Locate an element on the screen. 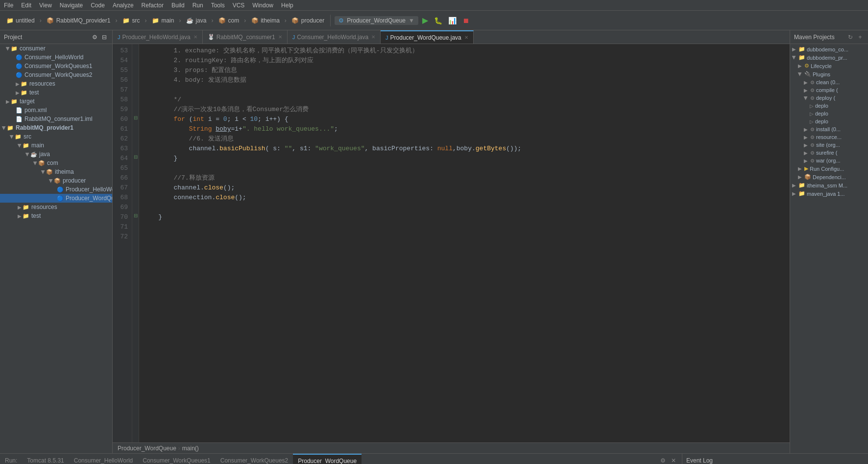 The image size is (868, 464). tree-item-iml: 📄 RabbitMQ_consumer1.iml is located at coordinates (56, 119).